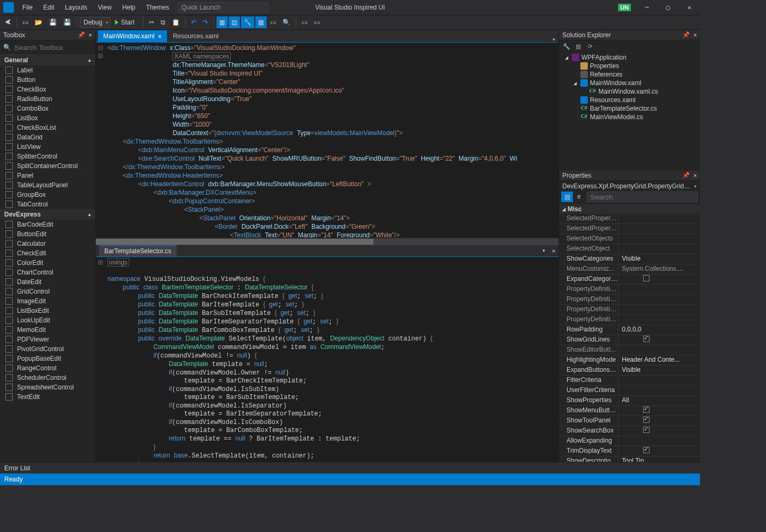  Describe the element at coordinates (48, 253) in the screenshot. I see `toolbox-item: CheckEdit` at that location.